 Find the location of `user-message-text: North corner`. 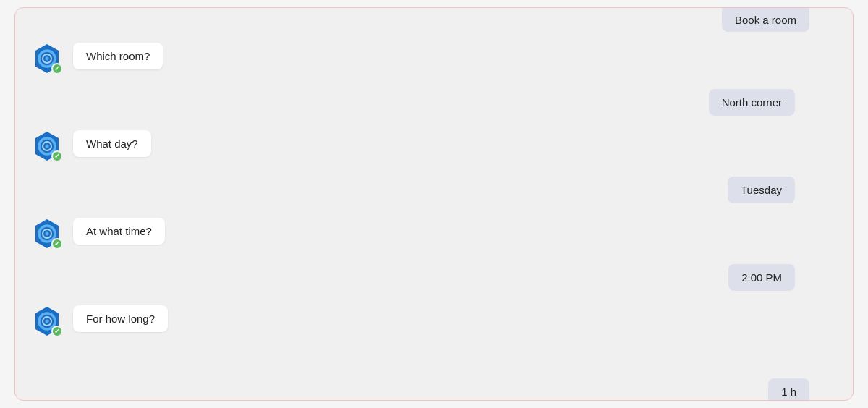

user-message-text: North corner is located at coordinates (752, 103).